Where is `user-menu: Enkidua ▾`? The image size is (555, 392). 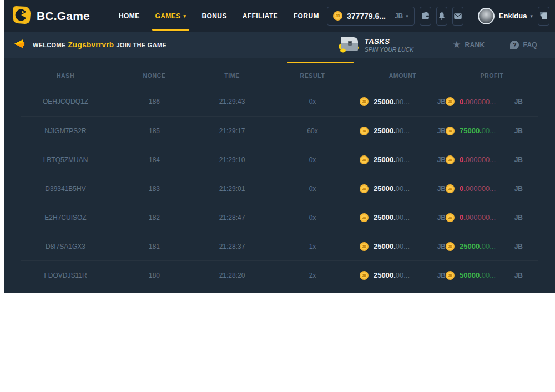
user-menu: Enkidua ▾ is located at coordinates (505, 16).